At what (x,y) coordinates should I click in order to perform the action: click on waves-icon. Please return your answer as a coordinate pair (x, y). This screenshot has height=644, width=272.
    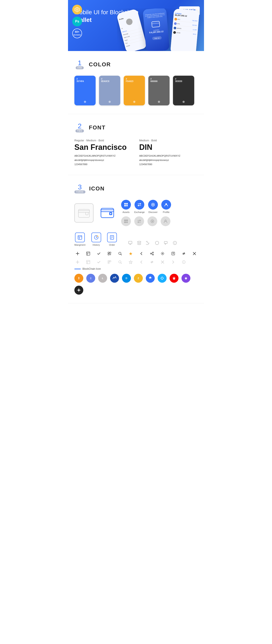
    Looking at the image, I should click on (114, 278).